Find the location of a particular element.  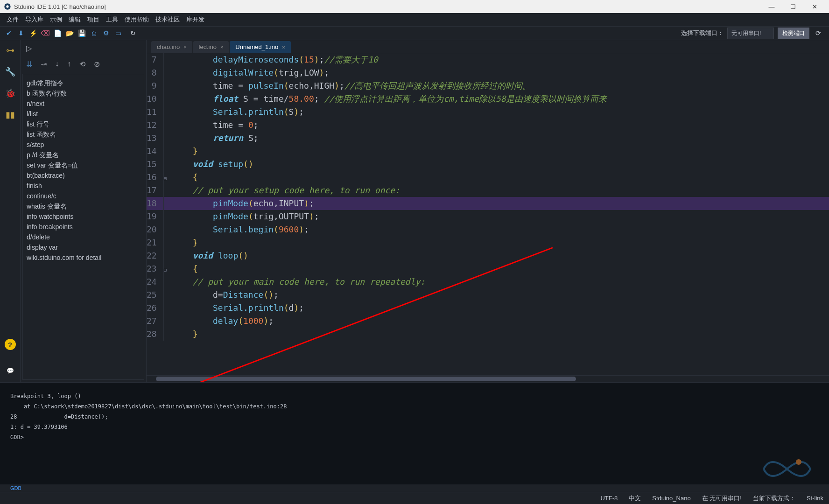

gdb-help-line: l/list is located at coordinates (83, 114).